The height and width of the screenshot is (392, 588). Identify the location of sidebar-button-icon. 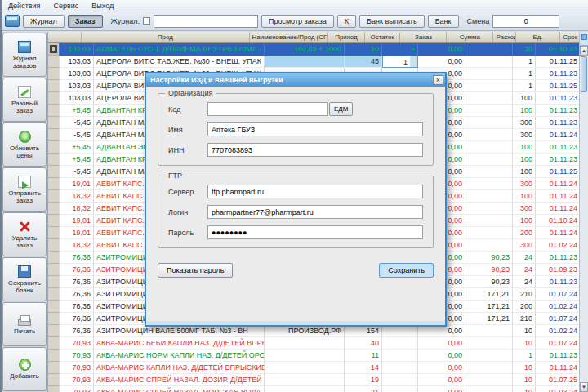
(24, 91).